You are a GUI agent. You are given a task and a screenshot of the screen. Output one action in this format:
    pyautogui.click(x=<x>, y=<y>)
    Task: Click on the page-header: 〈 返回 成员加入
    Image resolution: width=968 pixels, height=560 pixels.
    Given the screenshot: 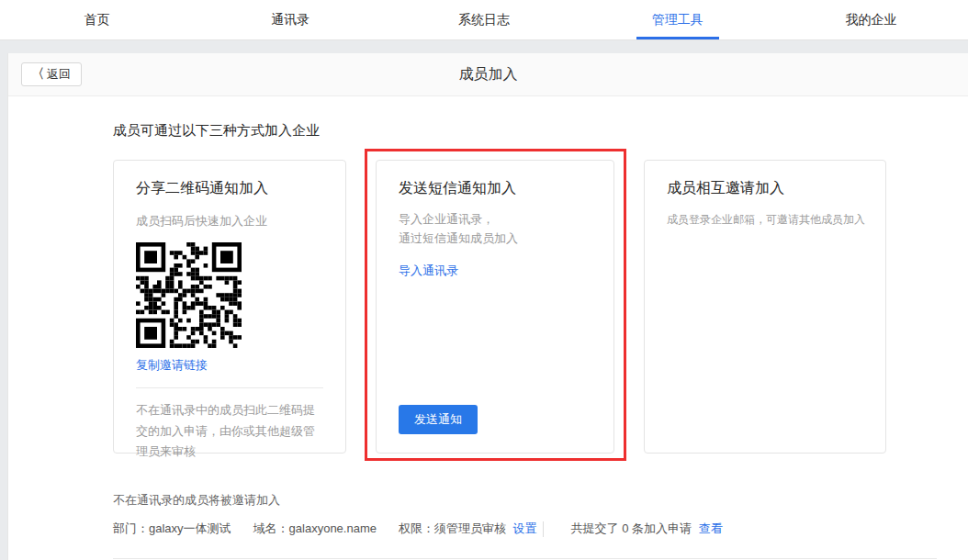 What is the action you would take?
    pyautogui.click(x=489, y=75)
    